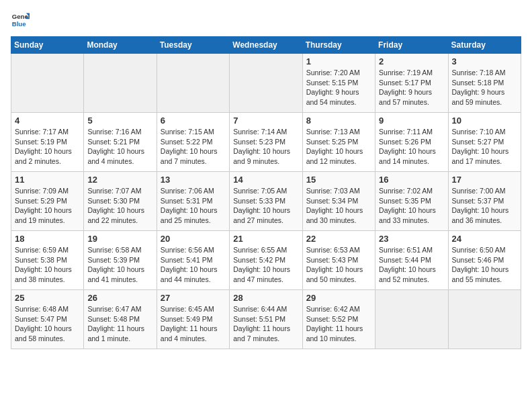 This screenshot has height=411, width=532. Describe the element at coordinates (48, 46) in the screenshot. I see `weekday-header-sunday: Sunday` at that location.